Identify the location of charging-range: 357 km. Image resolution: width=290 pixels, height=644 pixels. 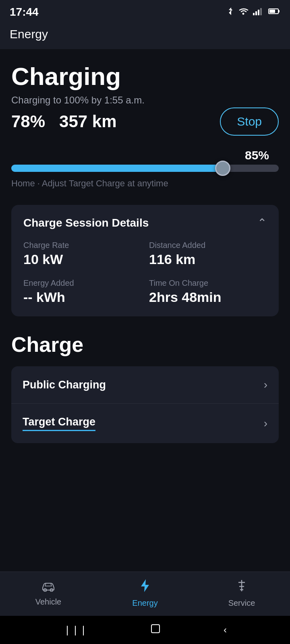
(88, 122).